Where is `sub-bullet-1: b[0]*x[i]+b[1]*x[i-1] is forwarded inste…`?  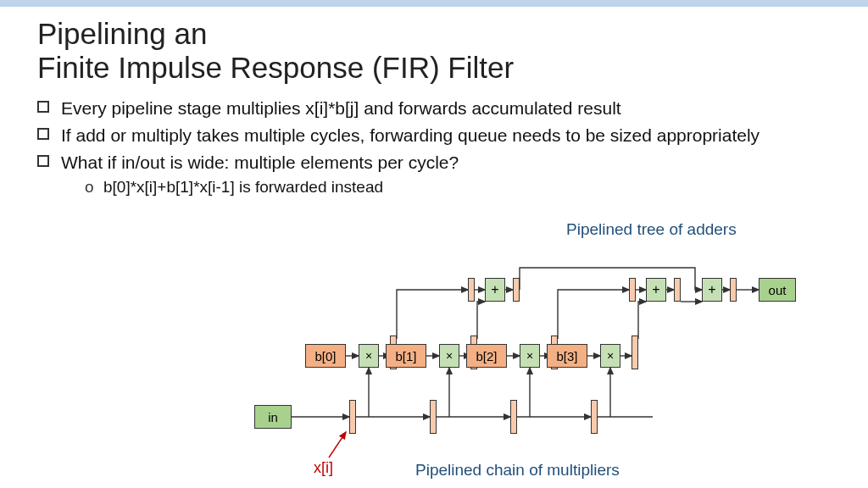
sub-bullet-1: b[0]*x[i]+b[1]*x[i-1] is forwarded inste… is located at coordinates (446, 187).